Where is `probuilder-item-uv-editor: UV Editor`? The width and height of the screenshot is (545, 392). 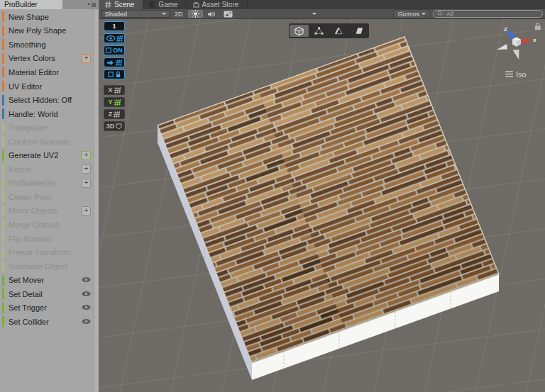
probuilder-item-uv-editor: UV Editor is located at coordinates (47, 86).